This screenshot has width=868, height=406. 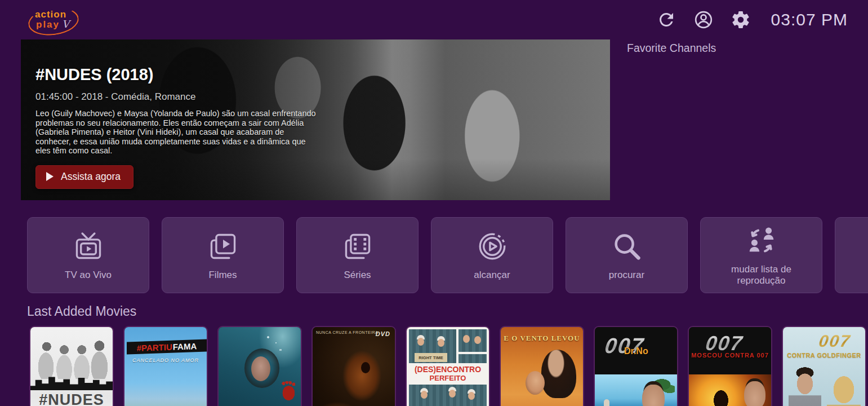 I want to click on menu-tile-live-tv: TV ao Vivo, so click(x=88, y=255).